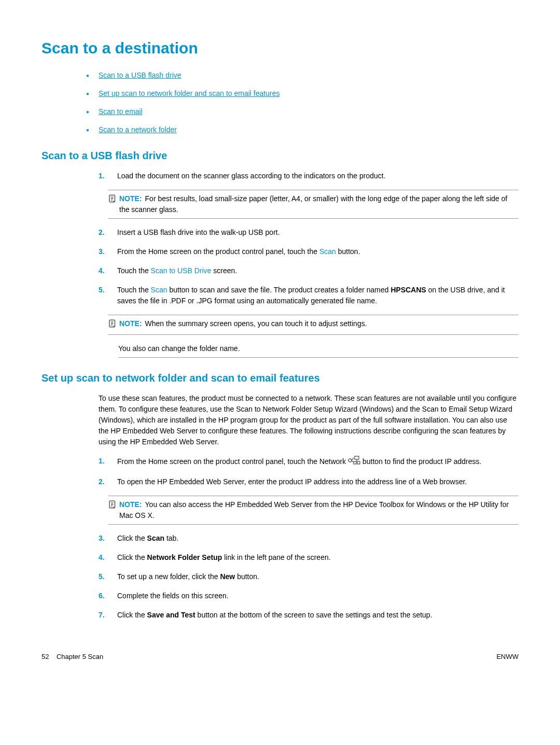  Describe the element at coordinates (280, 156) in the screenshot. I see `section-heading-usb: Scan to a USB flash drive` at that location.